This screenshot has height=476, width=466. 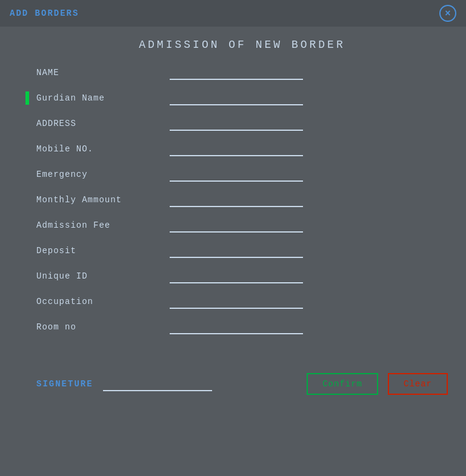 What do you see at coordinates (242, 327) in the screenshot?
I see `form-row-room-no: Room no` at bounding box center [242, 327].